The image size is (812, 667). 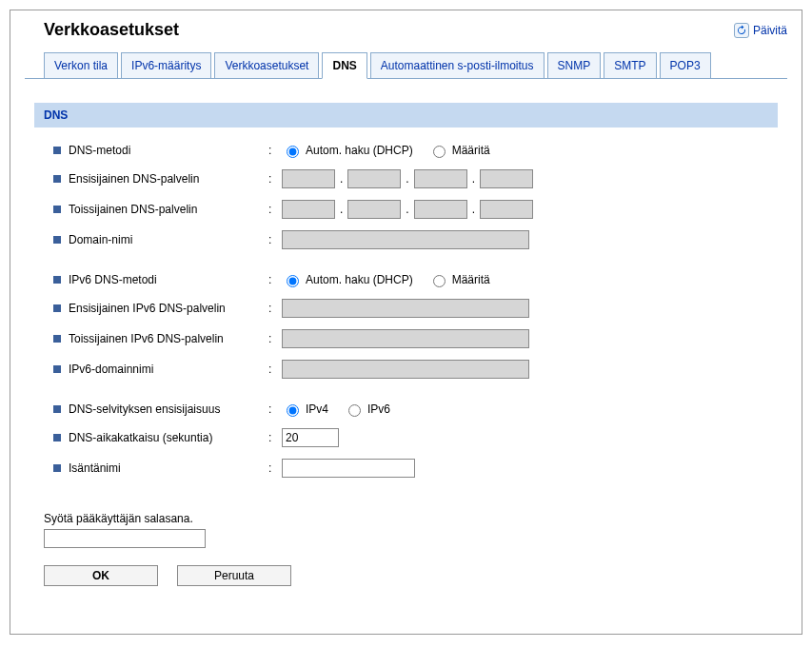 What do you see at coordinates (685, 66) in the screenshot?
I see `tab-pop3: POP3` at bounding box center [685, 66].